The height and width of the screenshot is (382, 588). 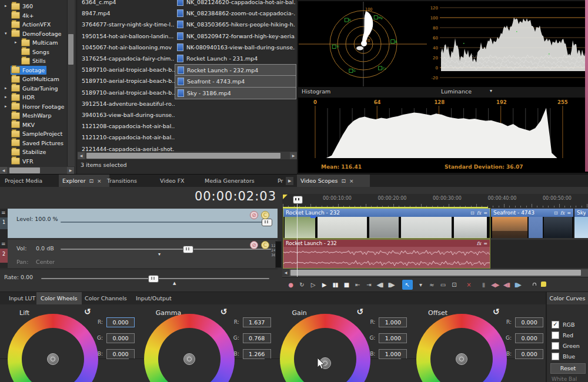 What do you see at coordinates (126, 13) in the screenshot?
I see `file-item: 8947.mp4` at bounding box center [126, 13].